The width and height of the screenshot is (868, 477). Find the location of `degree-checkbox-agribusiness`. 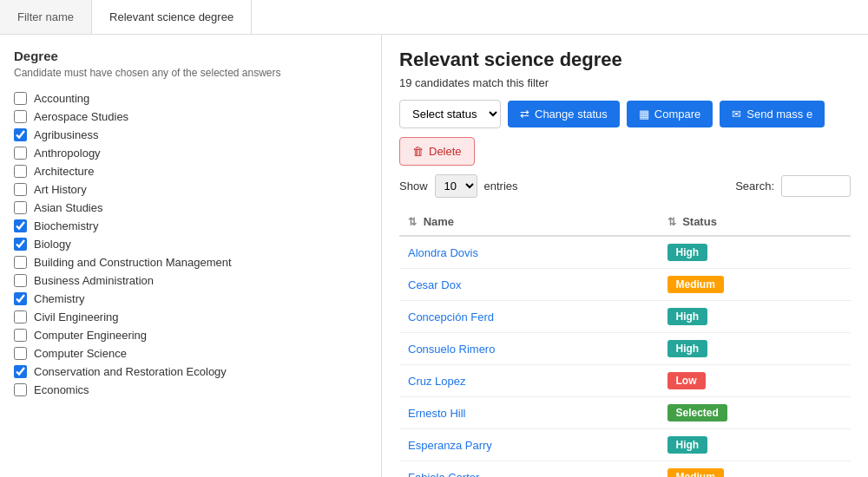

degree-checkbox-agribusiness is located at coordinates (21, 135).